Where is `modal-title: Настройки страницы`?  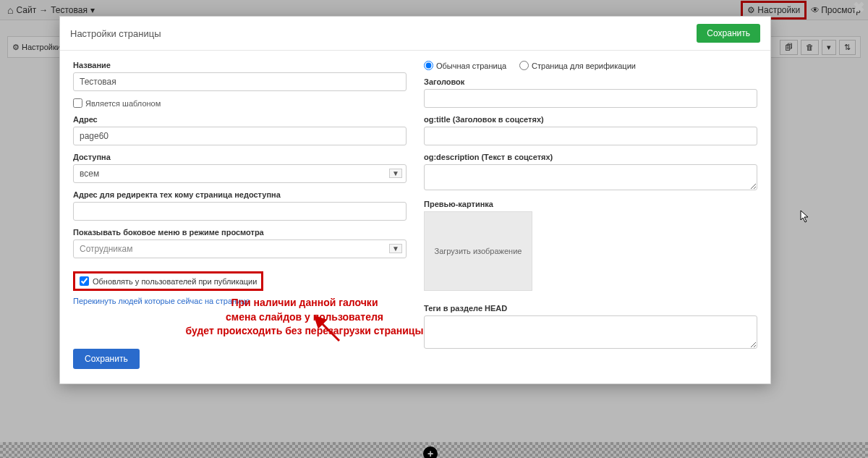
modal-title: Настройки страницы is located at coordinates (116, 33).